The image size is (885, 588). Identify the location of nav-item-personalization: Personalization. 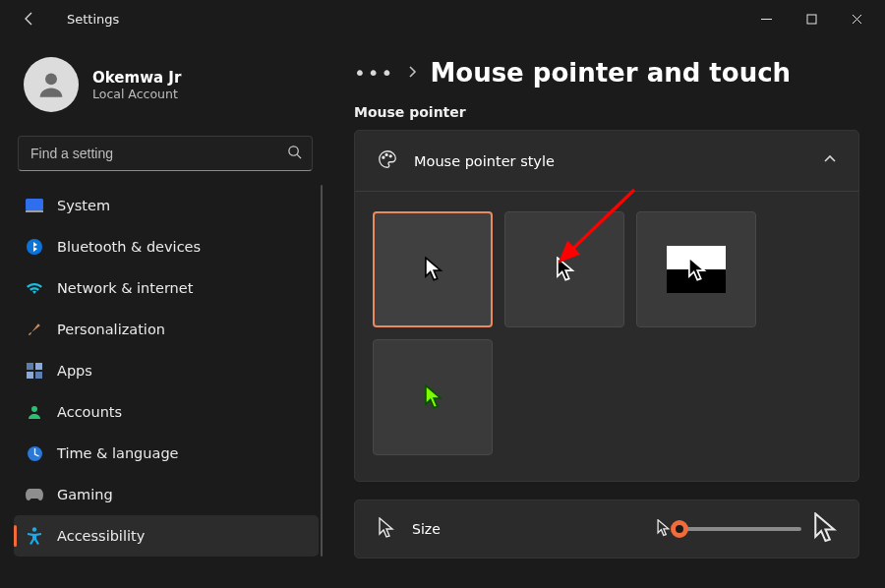
(166, 329).